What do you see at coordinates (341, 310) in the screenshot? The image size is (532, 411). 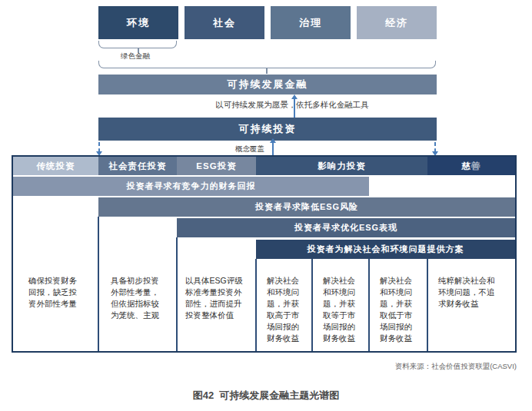 I see `description-impact-equal-market: 解决社会和环境问题，并获取等于市场回报的财务收益` at bounding box center [341, 310].